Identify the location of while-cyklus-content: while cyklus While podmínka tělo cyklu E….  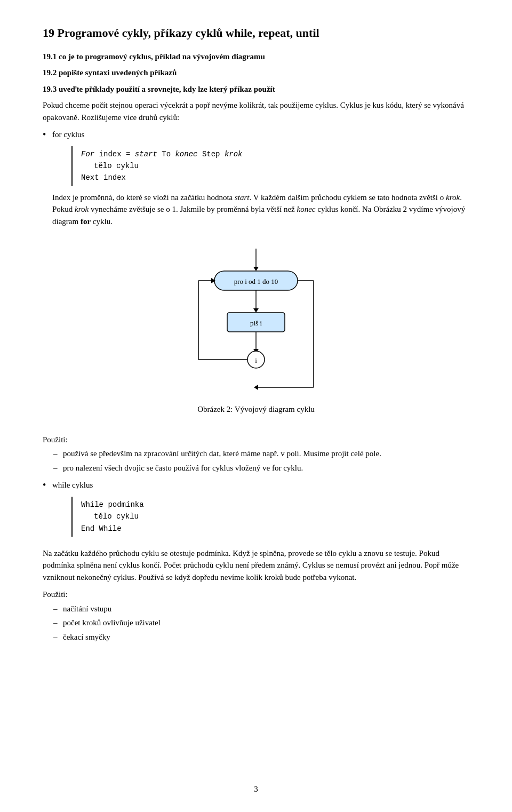
(98, 511).